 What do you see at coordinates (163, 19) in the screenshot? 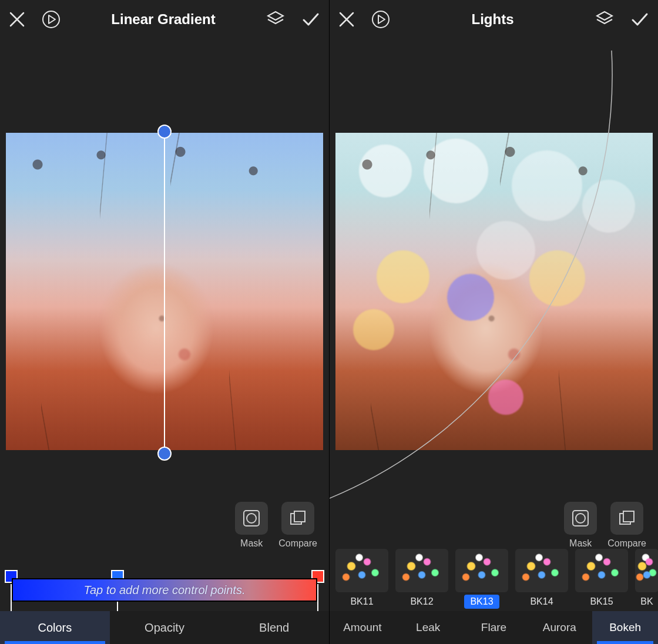
I see `page-title: Linear Gradient` at bounding box center [163, 19].